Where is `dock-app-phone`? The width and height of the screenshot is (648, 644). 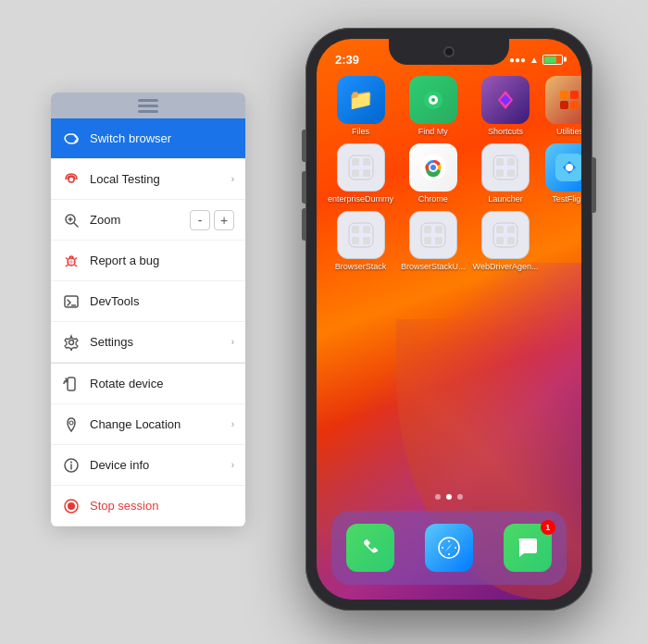 dock-app-phone is located at coordinates (370, 548).